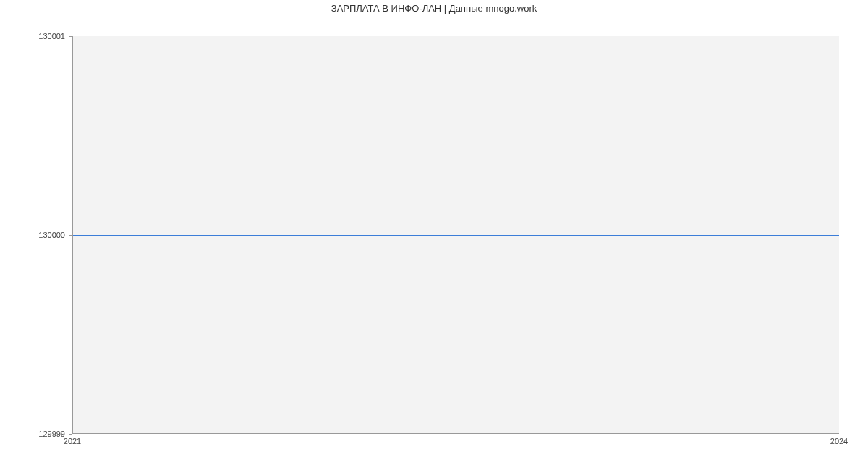  Describe the element at coordinates (33, 434) in the screenshot. I see `y-tick-label: 129999` at that location.